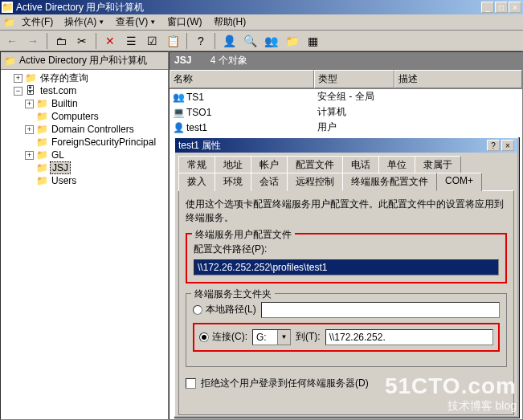 The image size is (523, 420). What do you see at coordinates (84, 116) in the screenshot?
I see `tree-item-computers: 📁 Computers` at bounding box center [84, 116].